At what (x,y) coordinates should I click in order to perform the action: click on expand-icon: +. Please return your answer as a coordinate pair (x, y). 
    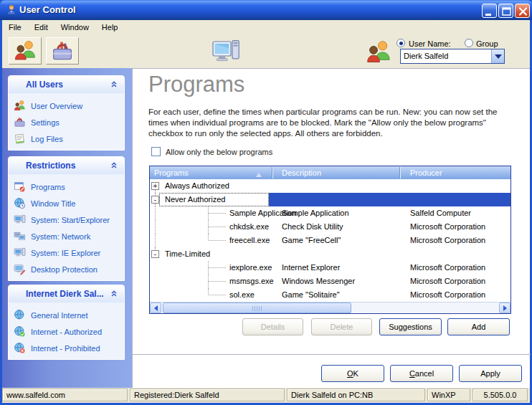
    Looking at the image, I should click on (155, 186).